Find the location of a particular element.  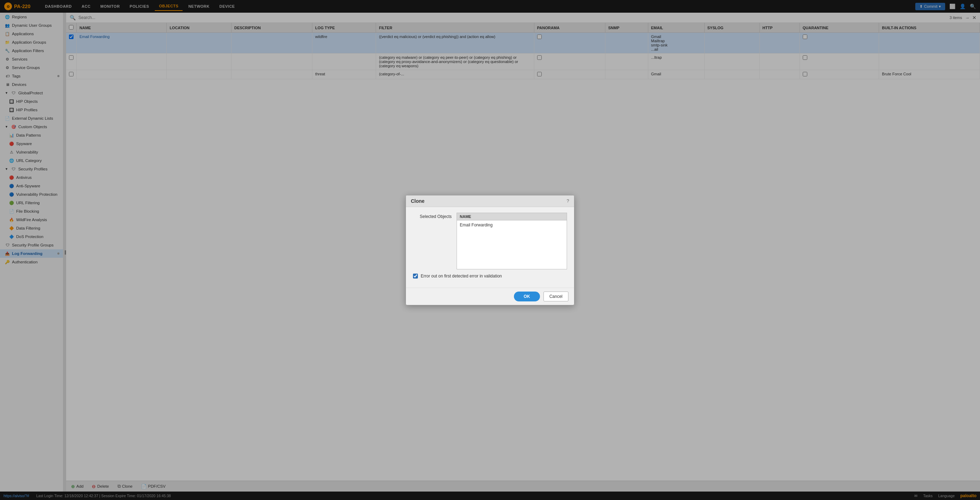

selected-objects-label: Selected Objects is located at coordinates (432, 216).